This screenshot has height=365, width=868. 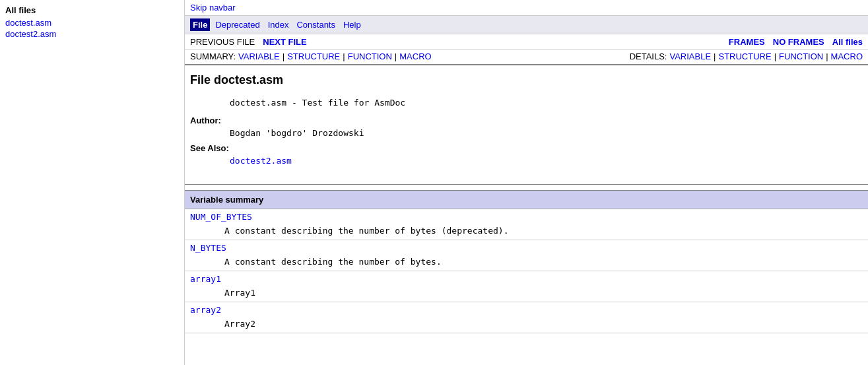 What do you see at coordinates (206, 310) in the screenshot?
I see `var-link-array2: array2` at bounding box center [206, 310].